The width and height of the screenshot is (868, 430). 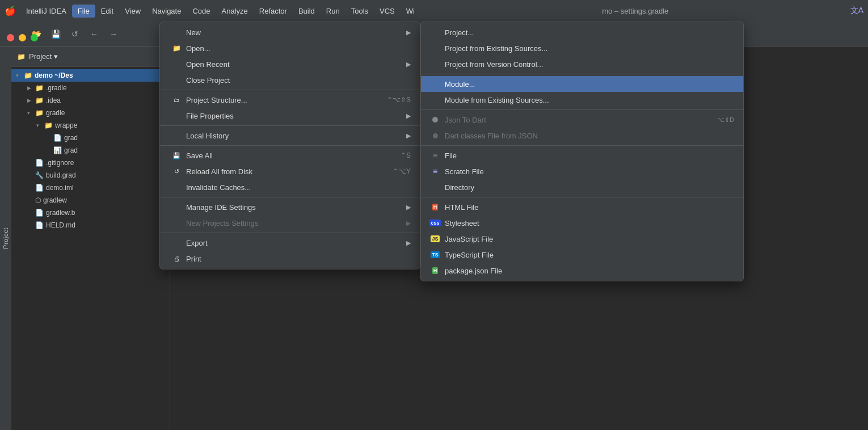 I want to click on submenu-file: ≡ File, so click(x=582, y=155).